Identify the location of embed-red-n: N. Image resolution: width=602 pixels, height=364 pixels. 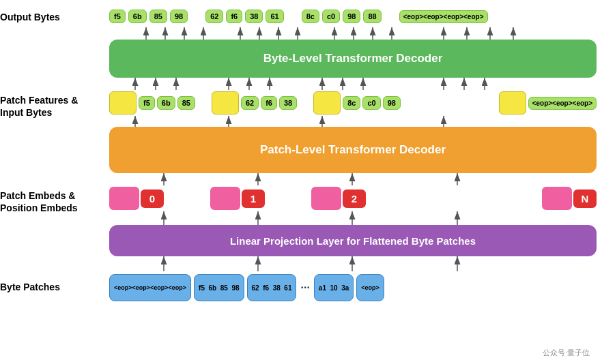
(585, 199).